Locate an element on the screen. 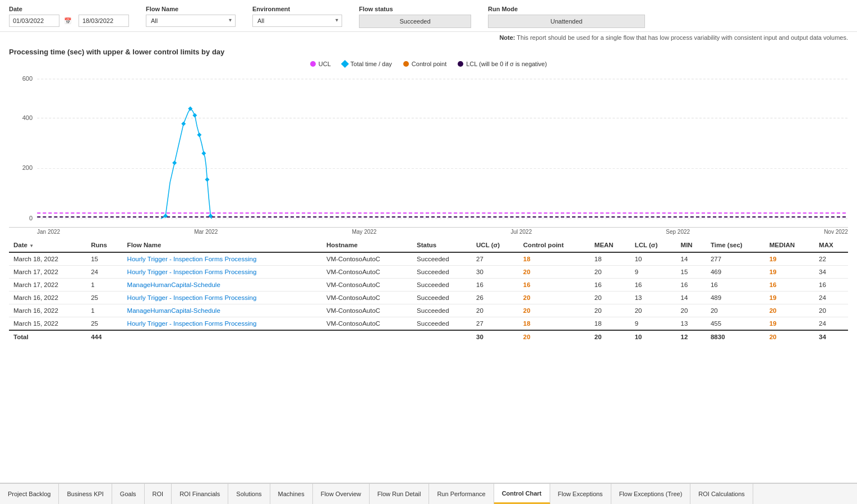 This screenshot has height=504, width=857. cell-median: 19 is located at coordinates (790, 259).